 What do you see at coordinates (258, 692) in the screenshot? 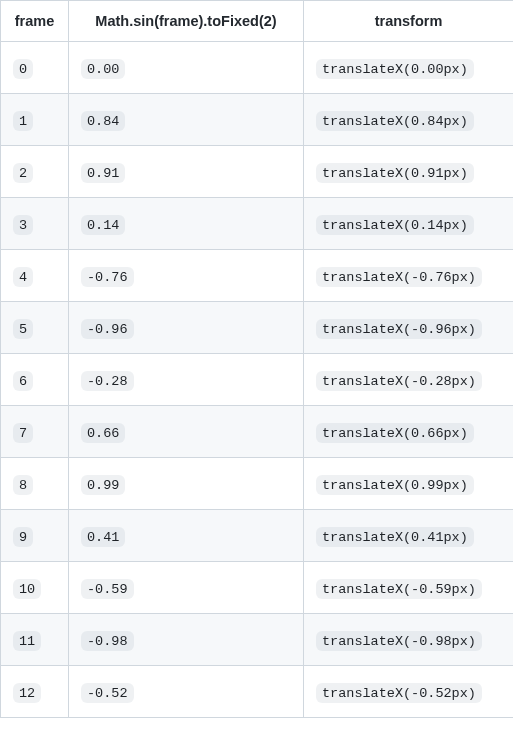
I see `table-row: 12-0.52translateX(-0.52px)` at bounding box center [258, 692].